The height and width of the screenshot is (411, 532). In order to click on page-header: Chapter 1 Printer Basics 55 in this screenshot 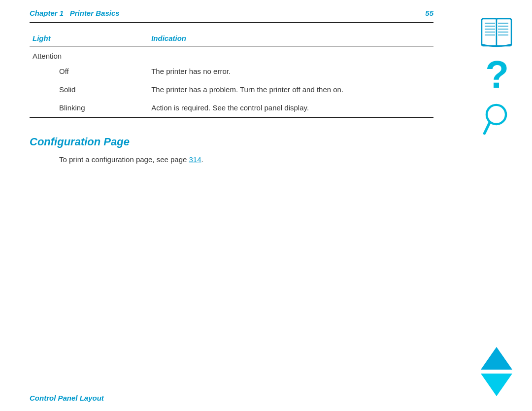, I will do `click(232, 12)`.